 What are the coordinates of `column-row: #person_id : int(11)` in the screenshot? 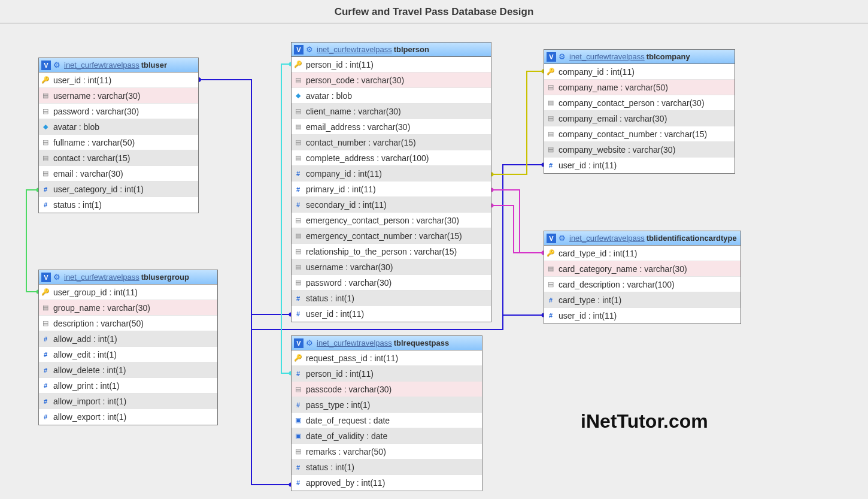 It's located at (387, 374).